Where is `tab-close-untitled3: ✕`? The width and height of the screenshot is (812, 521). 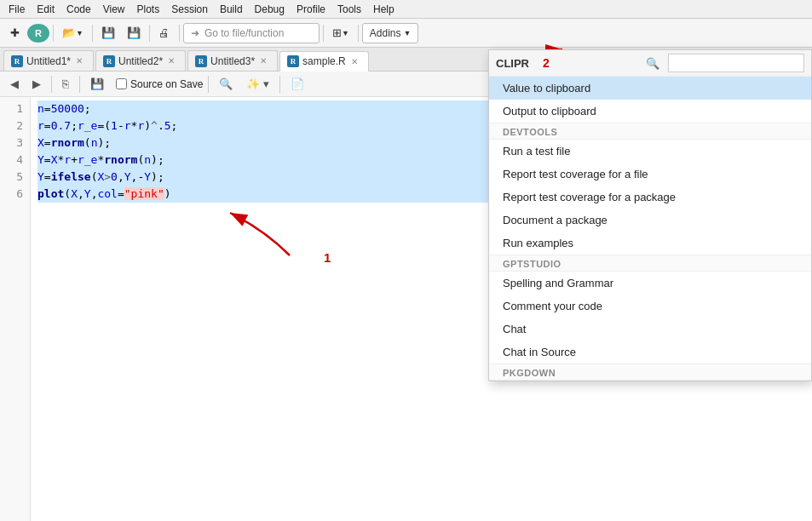 tab-close-untitled3: ✕ is located at coordinates (263, 61).